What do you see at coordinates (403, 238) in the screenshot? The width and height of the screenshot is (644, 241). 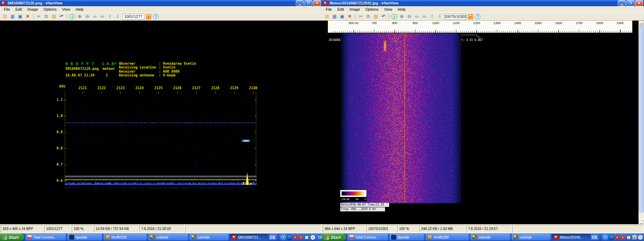 I see `taskbar-button-label: Spedab` at bounding box center [403, 238].